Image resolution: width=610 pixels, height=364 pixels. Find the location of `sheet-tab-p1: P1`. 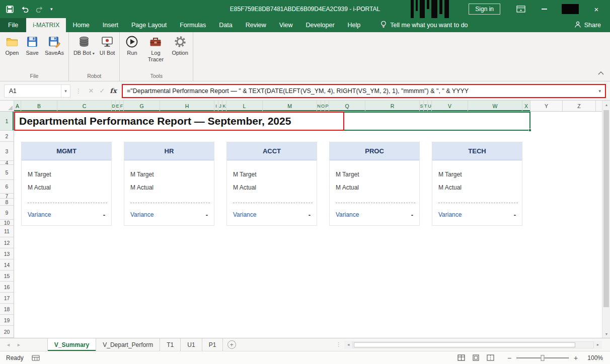

sheet-tab-p1: P1 is located at coordinates (213, 345).